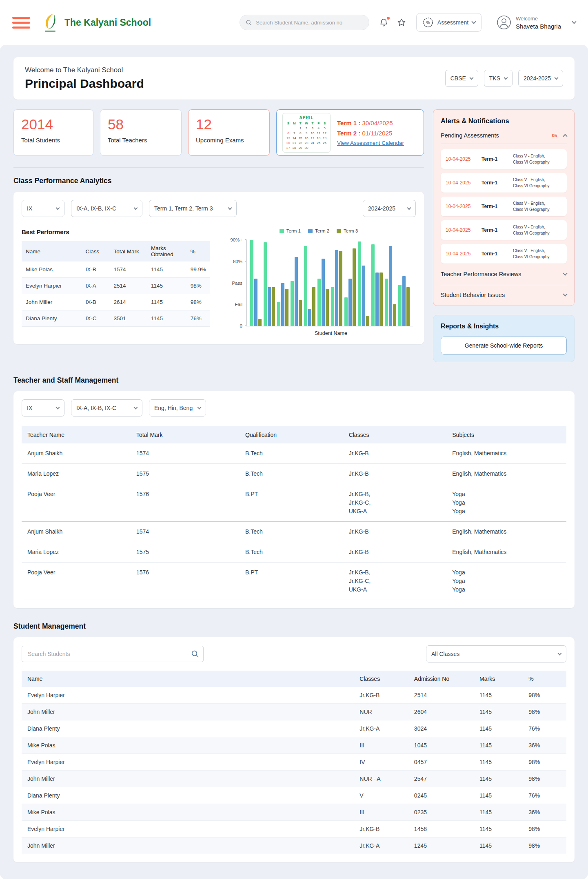  Describe the element at coordinates (574, 21) in the screenshot. I see `user-menu-chevron-icon` at that location.